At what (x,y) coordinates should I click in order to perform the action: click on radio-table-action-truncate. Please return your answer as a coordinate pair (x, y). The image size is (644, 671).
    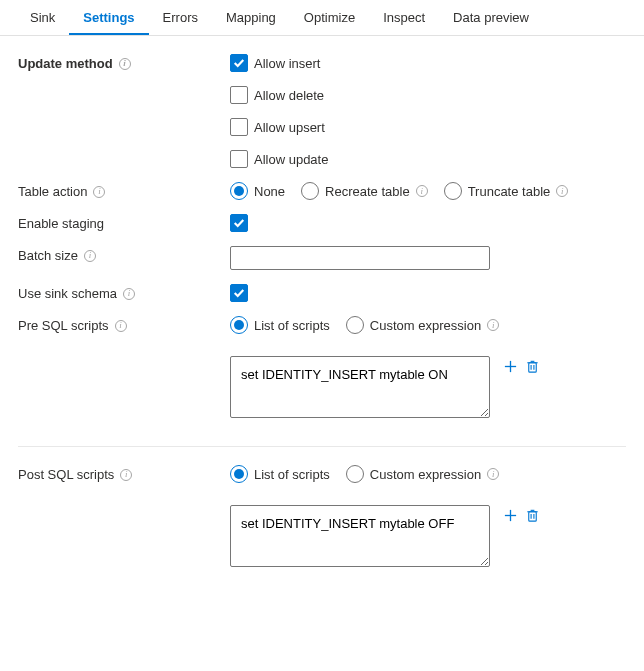
    Looking at the image, I should click on (453, 191).